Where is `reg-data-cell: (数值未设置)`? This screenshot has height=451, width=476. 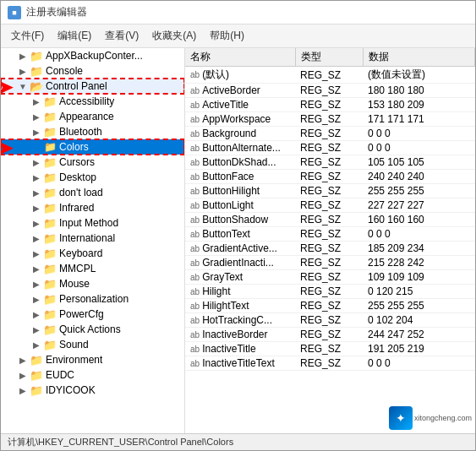
reg-data-cell: (数值未设置) is located at coordinates (419, 75).